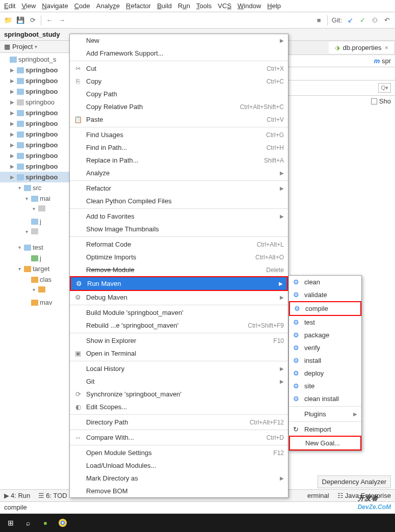 Image resolution: width=395 pixels, height=532 pixels. What do you see at coordinates (179, 173) in the screenshot?
I see `menu-item: Analyze▶` at bounding box center [179, 173].